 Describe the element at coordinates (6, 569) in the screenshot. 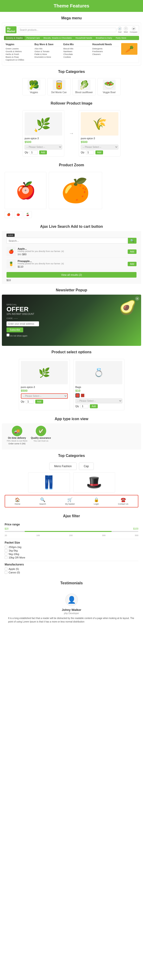

I see `filter-checkbox-apple` at that location.